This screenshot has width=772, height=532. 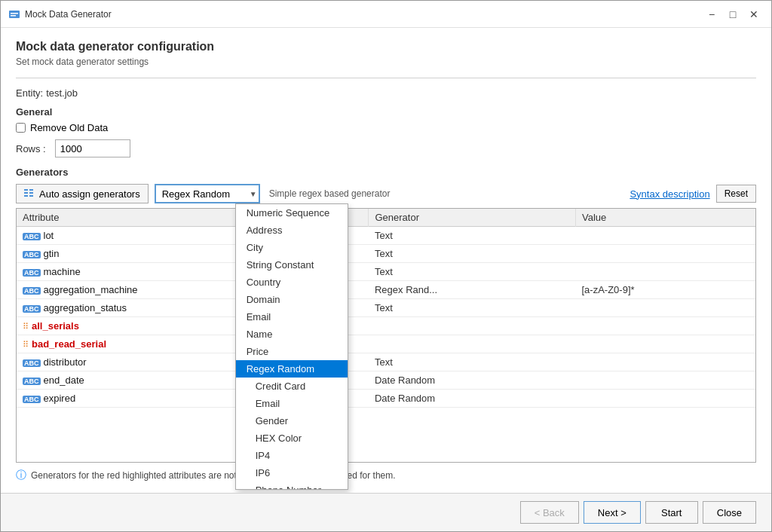 What do you see at coordinates (292, 212) in the screenshot?
I see `dropdown-item: Numeric Sequence` at bounding box center [292, 212].